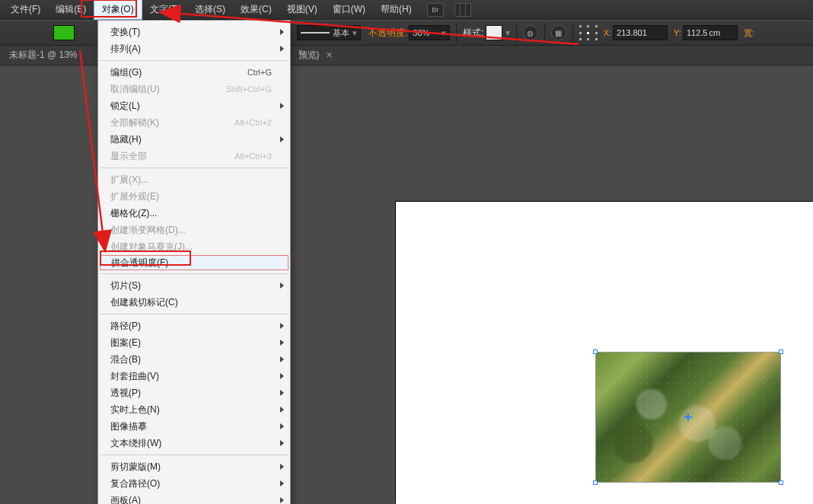 The image size is (813, 504). I want to click on menu-item-label: 剪切蒙版(M), so click(136, 467).